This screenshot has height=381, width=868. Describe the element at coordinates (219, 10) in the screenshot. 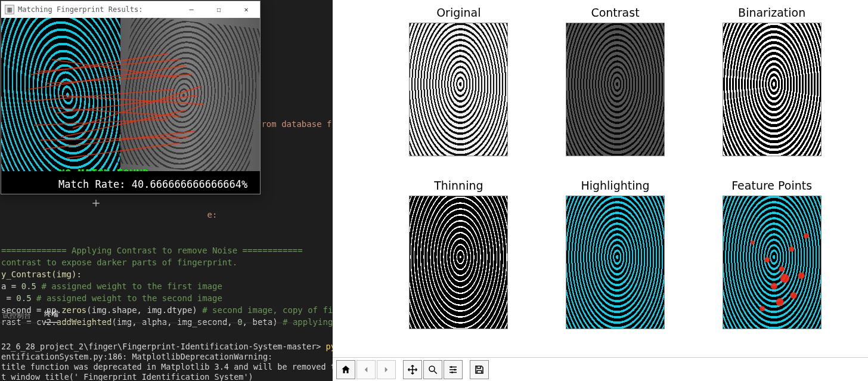

I see `window-maximize-button: ☐` at that location.